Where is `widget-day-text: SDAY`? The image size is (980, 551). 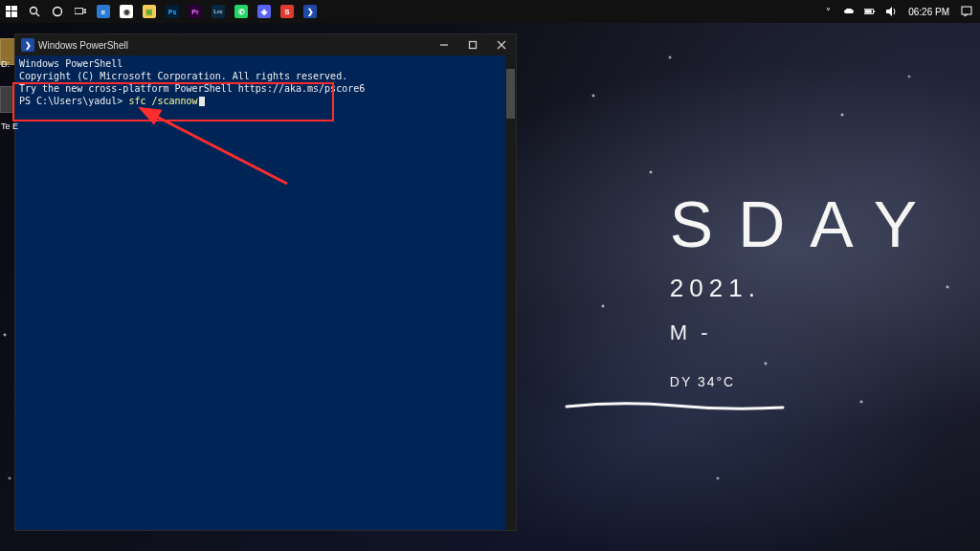 widget-day-text: SDAY is located at coordinates (806, 224).